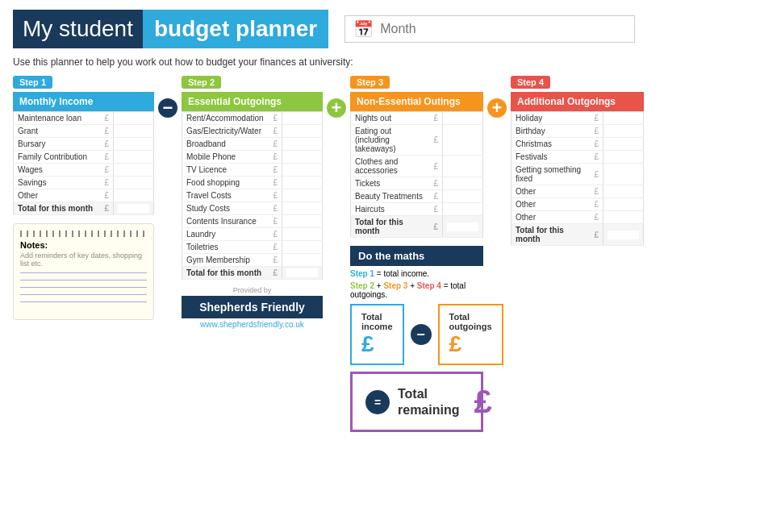 This screenshot has width=760, height=532. What do you see at coordinates (471, 335) in the screenshot?
I see `total-outgoings-box: Totaloutgoings £` at bounding box center [471, 335].